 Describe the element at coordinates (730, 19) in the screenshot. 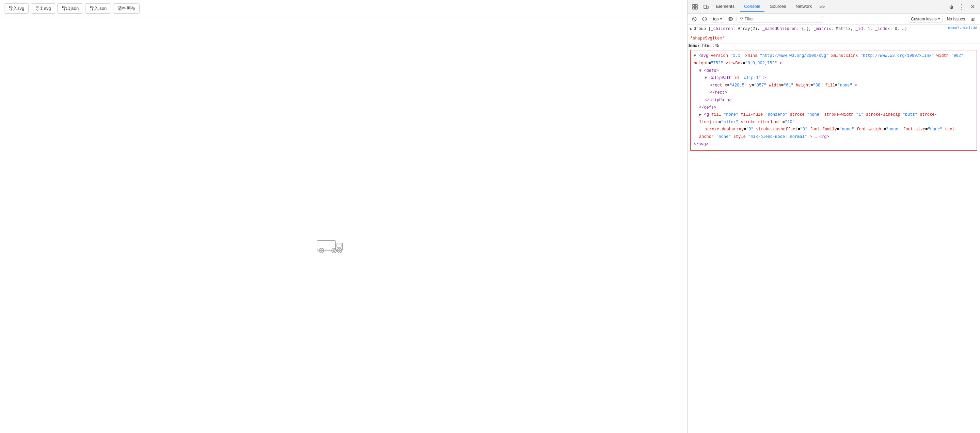

I see `live-expressions-icon` at that location.